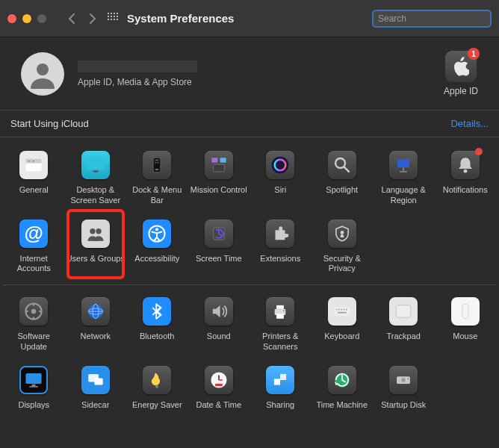 This screenshot has height=448, width=499. Describe the element at coordinates (465, 190) in the screenshot. I see `pref-label: Notifications` at that location.